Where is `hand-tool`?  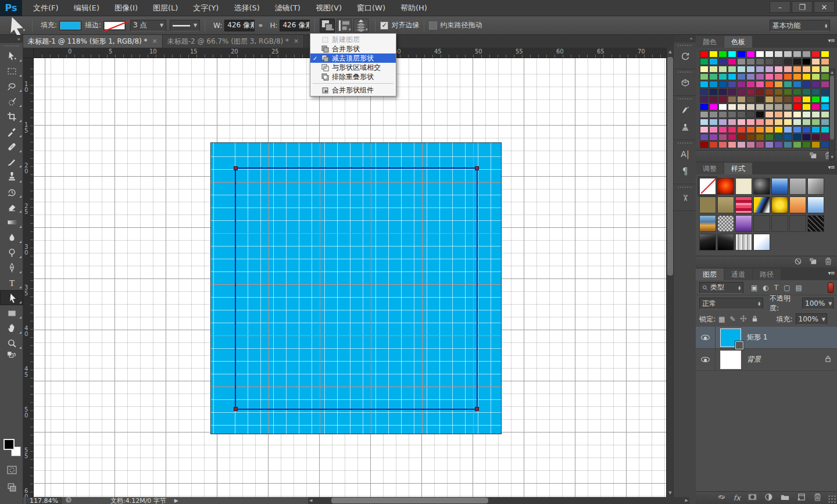 hand-tool is located at coordinates (12, 328).